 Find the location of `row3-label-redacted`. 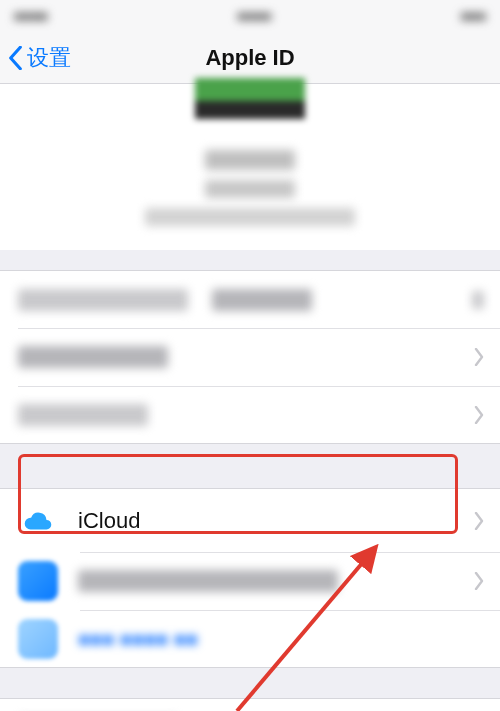

row3-label-redacted is located at coordinates (83, 415).